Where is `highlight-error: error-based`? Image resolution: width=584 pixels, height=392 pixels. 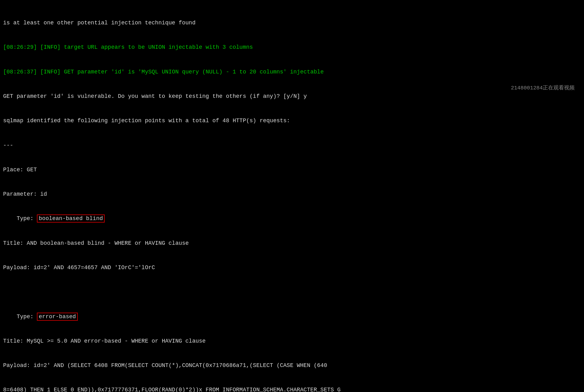 highlight-error: error-based is located at coordinates (57, 317).